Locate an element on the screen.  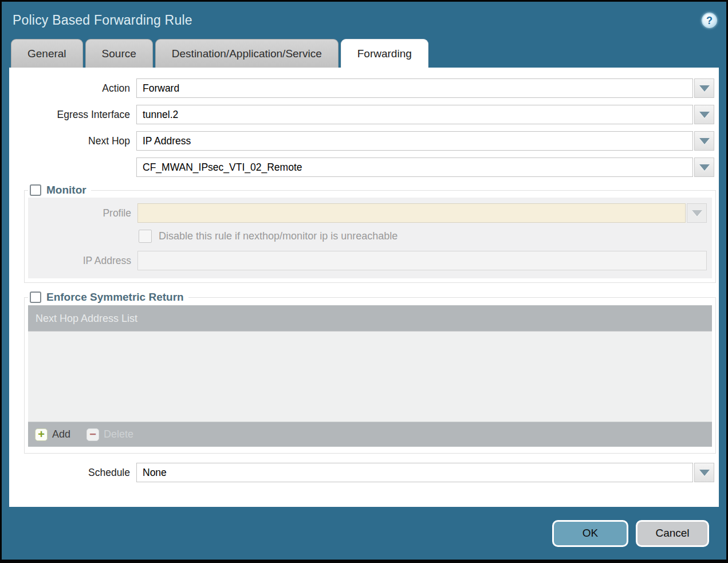
egress-interface-row: Egress Interface is located at coordinates (362, 115).